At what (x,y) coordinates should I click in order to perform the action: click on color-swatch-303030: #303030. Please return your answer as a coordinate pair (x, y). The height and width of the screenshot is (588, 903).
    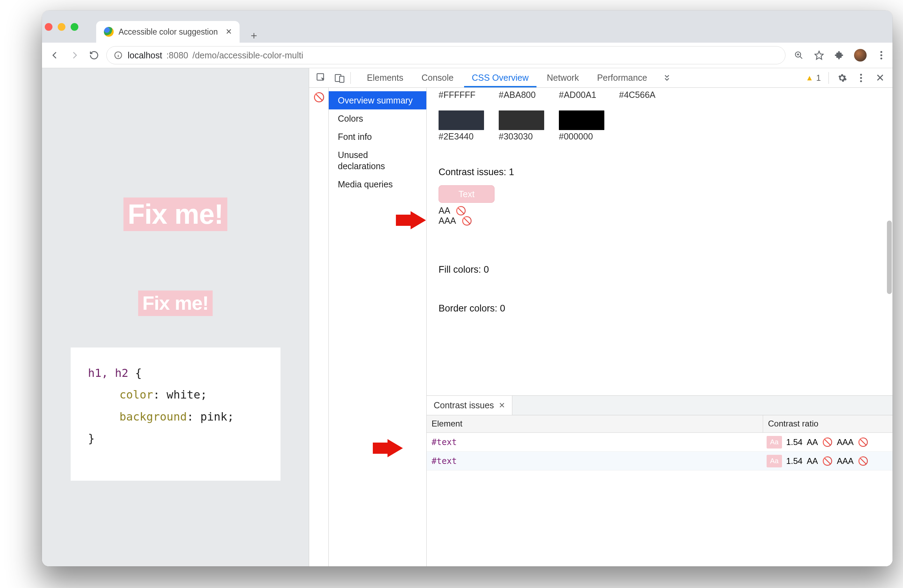
    Looking at the image, I should click on (521, 126).